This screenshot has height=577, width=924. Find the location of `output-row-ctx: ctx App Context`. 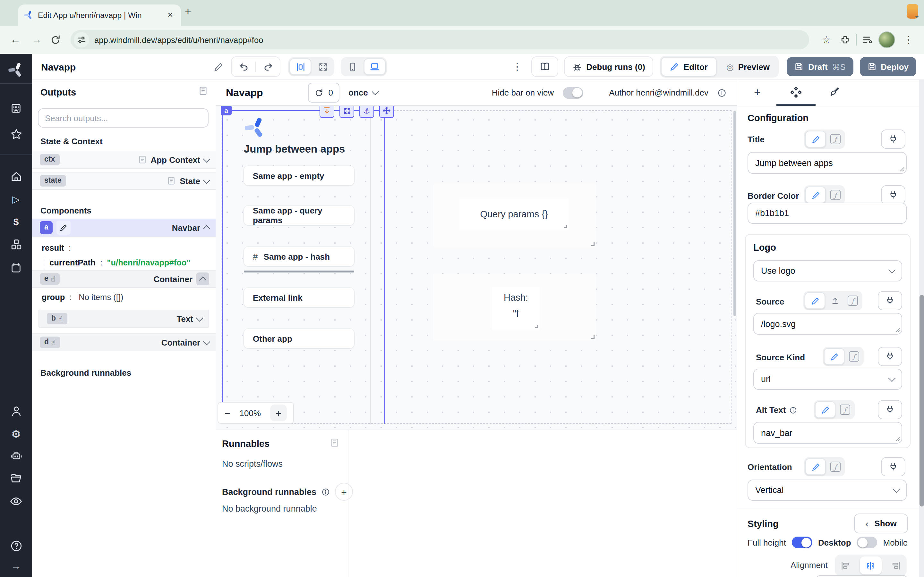

output-row-ctx: ctx App Context is located at coordinates (124, 160).